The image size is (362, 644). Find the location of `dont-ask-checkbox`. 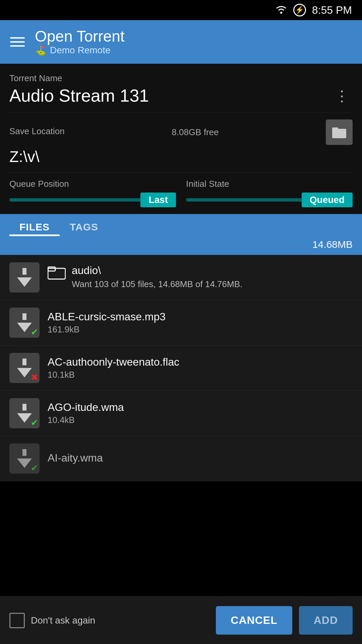

dont-ask-checkbox is located at coordinates (17, 621).